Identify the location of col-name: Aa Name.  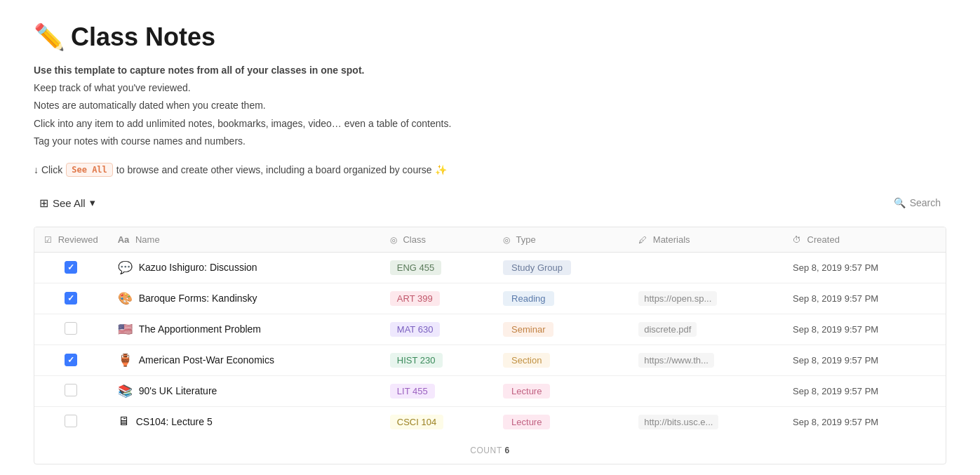
(244, 240).